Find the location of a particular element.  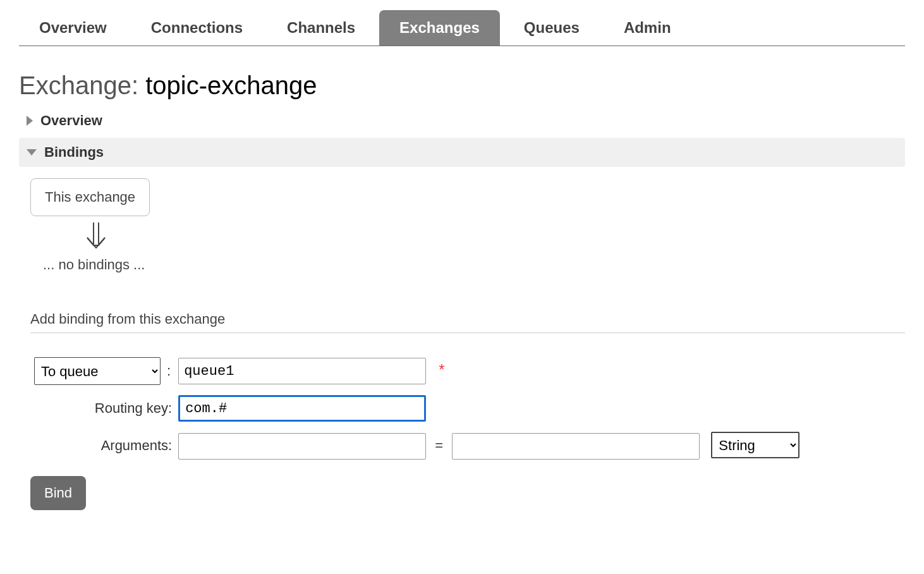

routing-key-label: Routing key: is located at coordinates (102, 408).